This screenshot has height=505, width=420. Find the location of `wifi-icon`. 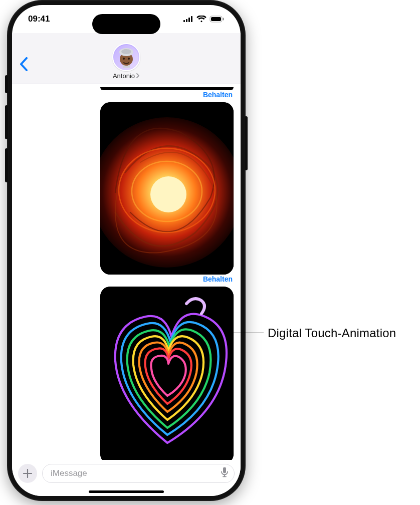

wifi-icon is located at coordinates (201, 19).